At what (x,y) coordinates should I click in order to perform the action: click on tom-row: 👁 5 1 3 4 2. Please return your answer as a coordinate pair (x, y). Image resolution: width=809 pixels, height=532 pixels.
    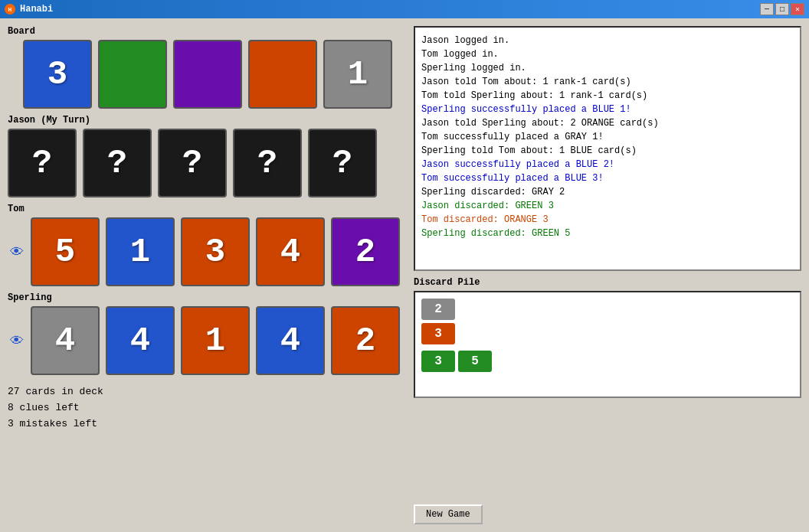
    Looking at the image, I should click on (207, 252).